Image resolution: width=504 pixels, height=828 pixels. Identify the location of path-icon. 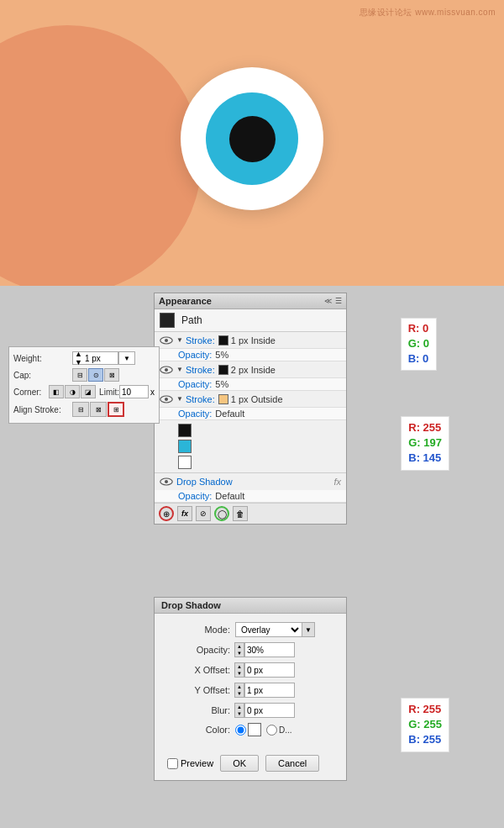
(167, 320).